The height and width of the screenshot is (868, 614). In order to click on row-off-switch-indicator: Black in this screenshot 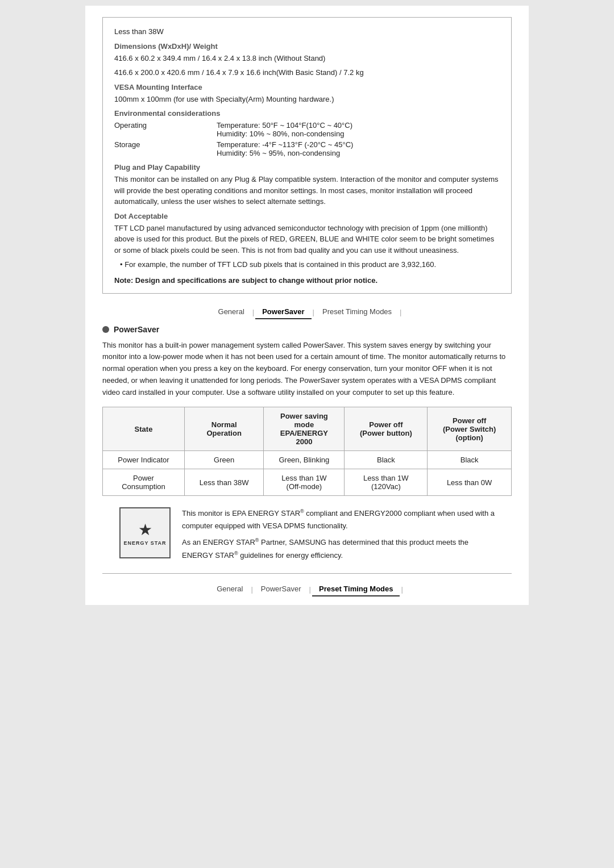, I will do `click(470, 460)`.